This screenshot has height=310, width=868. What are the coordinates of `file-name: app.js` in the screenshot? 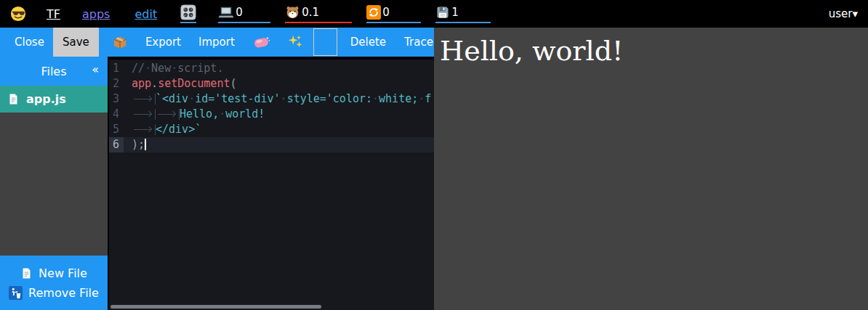 It's located at (47, 99).